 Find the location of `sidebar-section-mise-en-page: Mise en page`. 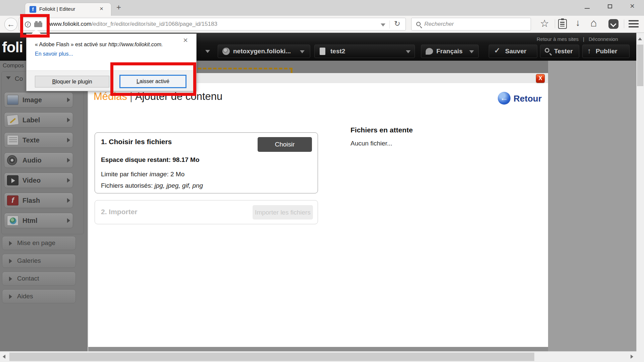

sidebar-section-mise-en-page: Mise en page is located at coordinates (39, 243).